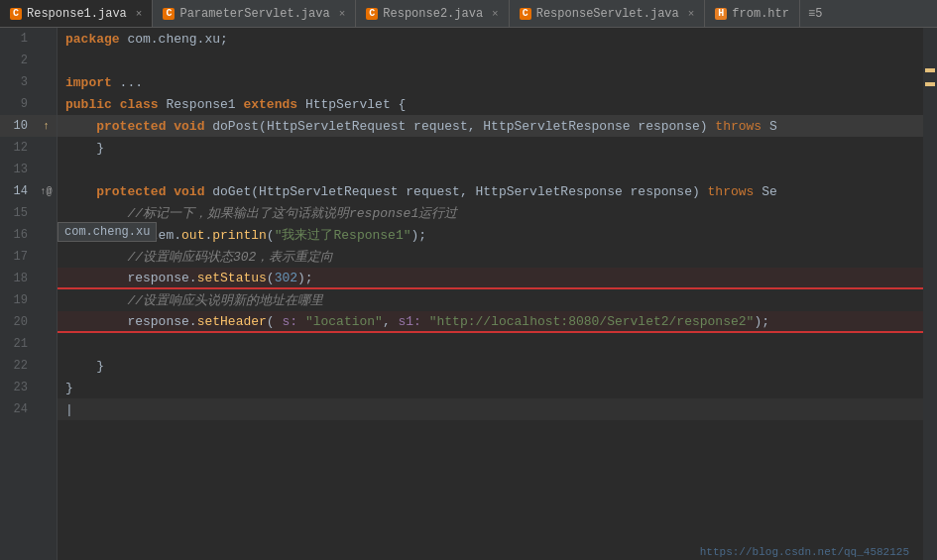 The width and height of the screenshot is (937, 560). Describe the element at coordinates (18, 148) in the screenshot. I see `line-num-12: 12` at that location.